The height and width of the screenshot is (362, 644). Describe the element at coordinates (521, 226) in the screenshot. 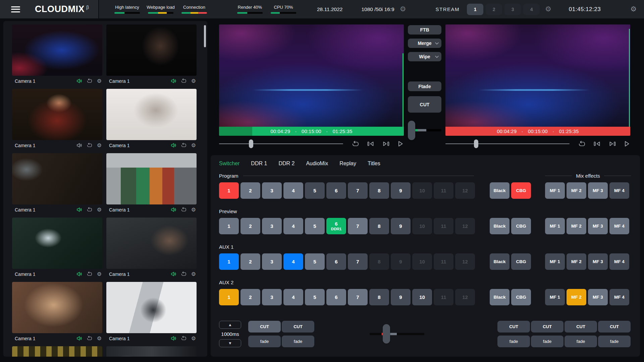

I see `preview-cbg-button: CBG` at that location.